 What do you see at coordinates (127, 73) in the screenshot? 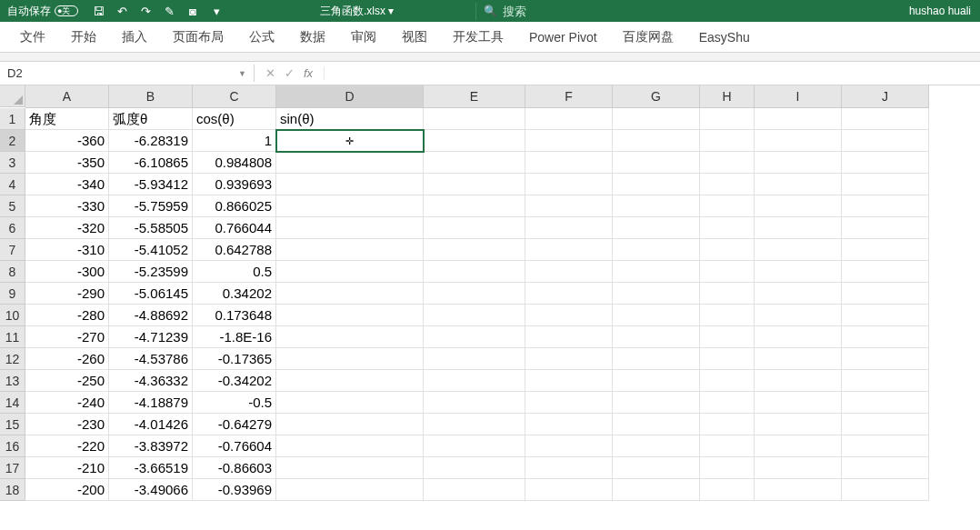
I see `name-box: D2 ▼` at bounding box center [127, 73].